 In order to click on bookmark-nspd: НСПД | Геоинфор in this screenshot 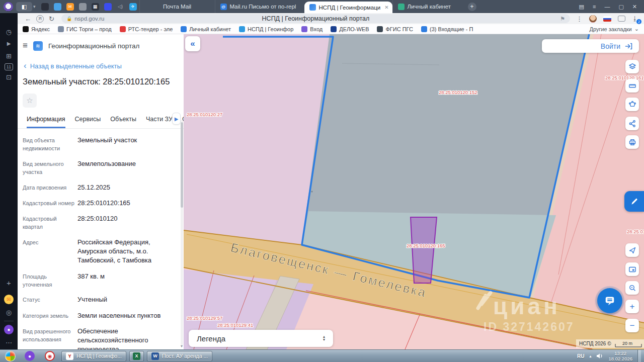, I will do `click(266, 29)`.